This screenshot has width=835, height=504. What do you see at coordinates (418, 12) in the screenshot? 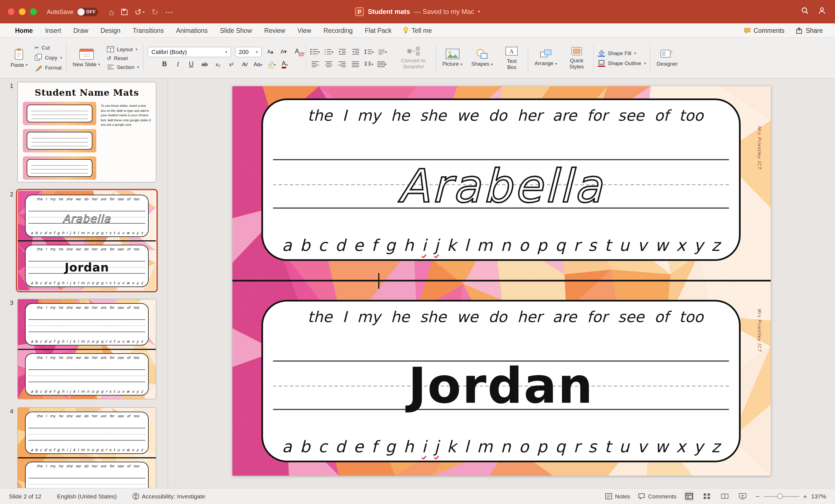
I see `document-title-area: P Student mats — Saved to my Mac ▾` at bounding box center [418, 12].